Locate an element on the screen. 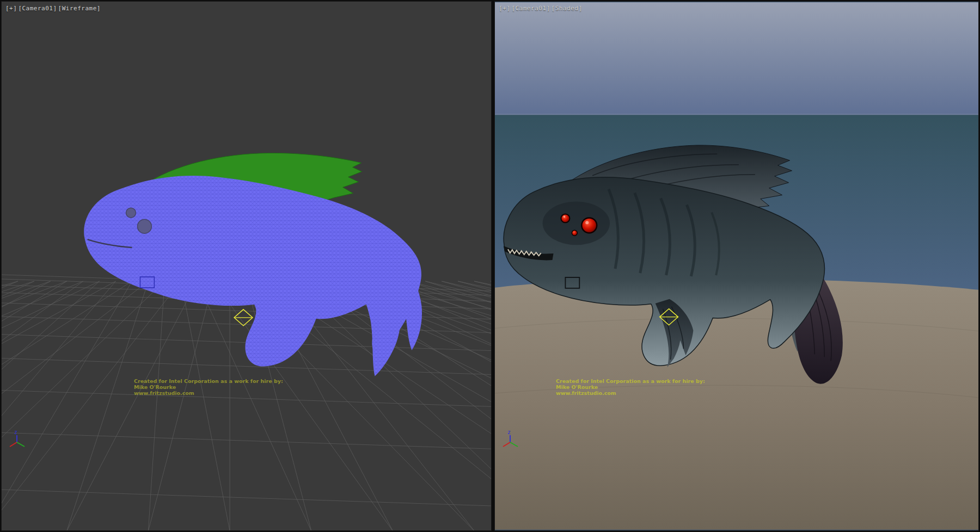 The image size is (980, 532). fish-eye-socket-shadow is located at coordinates (576, 224).